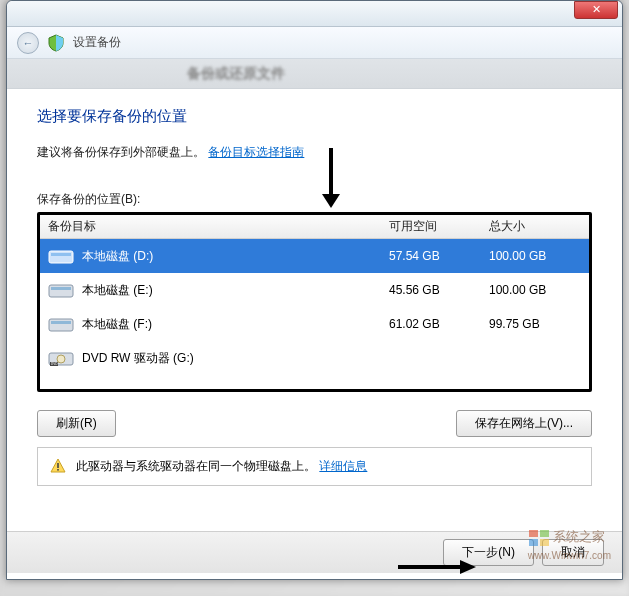 The height and width of the screenshot is (596, 629). I want to click on parent-window-strip: 备份或还原文件, so click(314, 74).